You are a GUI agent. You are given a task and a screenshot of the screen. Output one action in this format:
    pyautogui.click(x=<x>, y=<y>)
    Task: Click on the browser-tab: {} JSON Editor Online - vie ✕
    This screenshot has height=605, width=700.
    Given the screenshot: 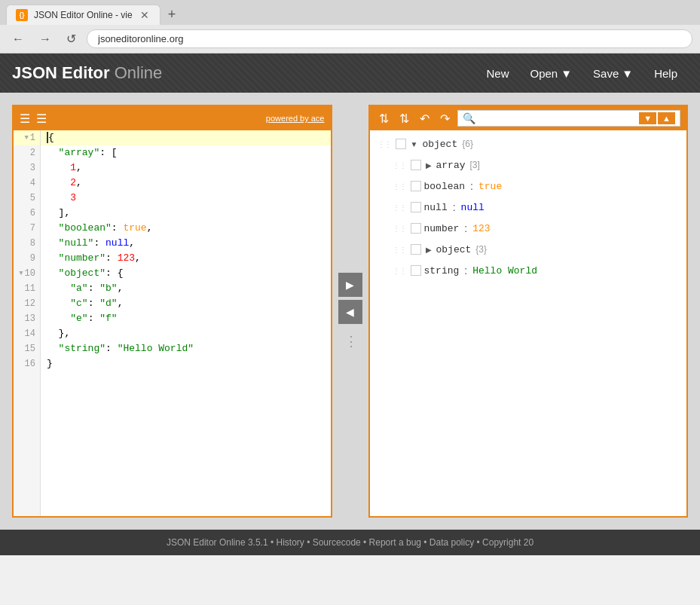 What is the action you would take?
    pyautogui.click(x=83, y=15)
    